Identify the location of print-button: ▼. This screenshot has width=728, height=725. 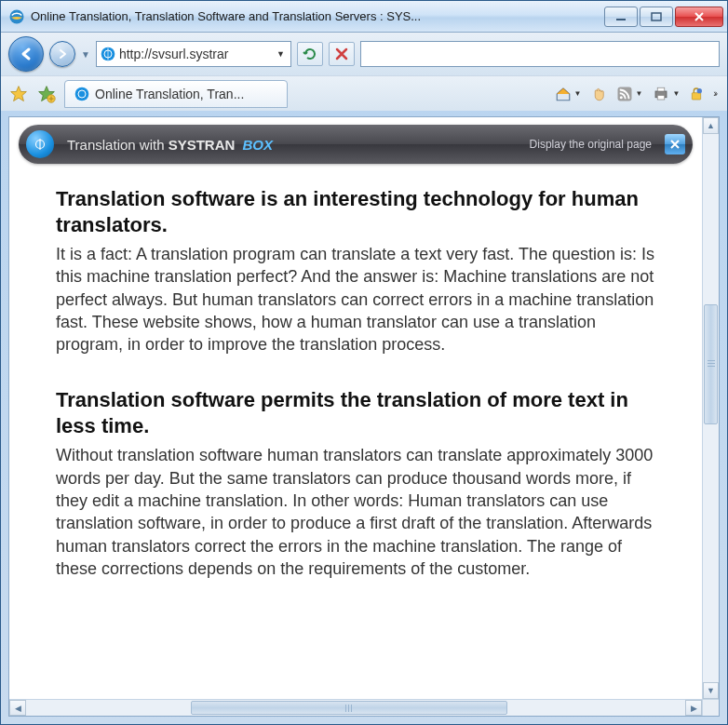
(666, 94).